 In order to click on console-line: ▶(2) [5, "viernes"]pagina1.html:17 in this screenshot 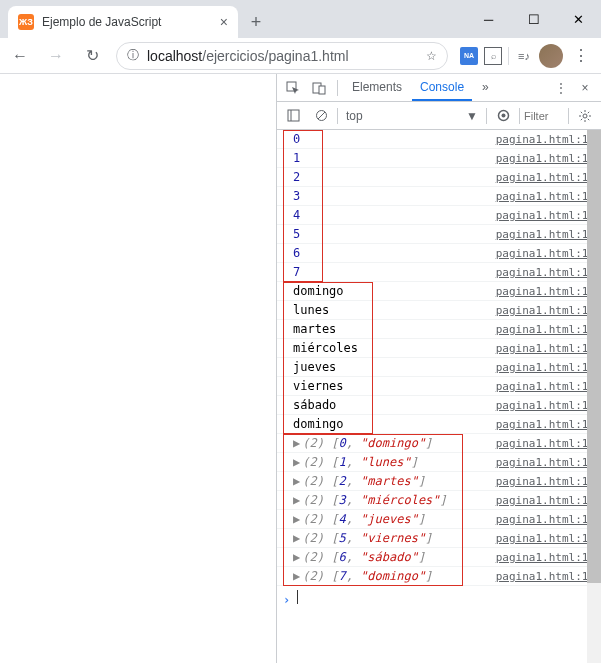, I will do `click(439, 538)`.